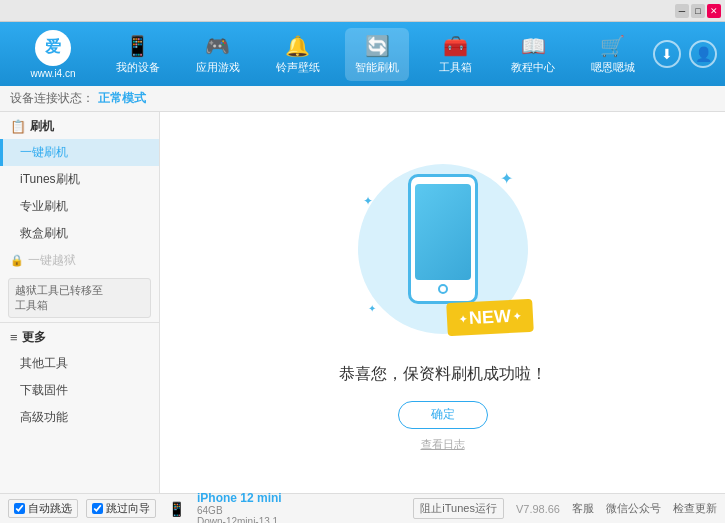  What do you see at coordinates (368, 201) in the screenshot?
I see `sparkle2-icon: ✦` at bounding box center [368, 201].